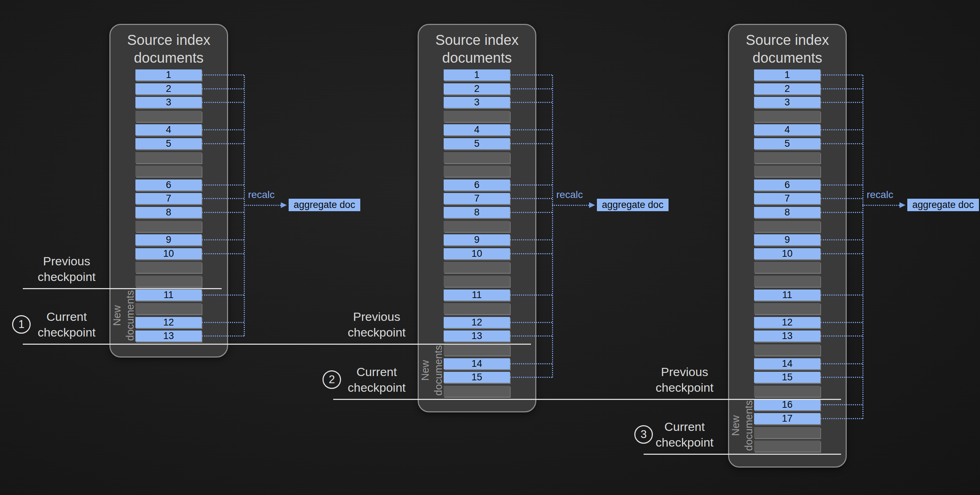 The height and width of the screenshot is (495, 980). Describe the element at coordinates (787, 185) in the screenshot. I see `document-number: 6` at that location.